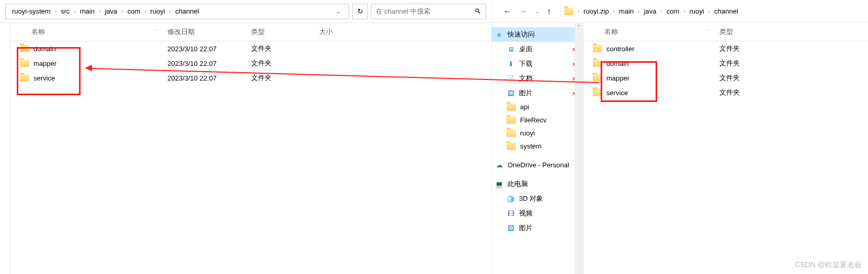 Image resolution: width=868 pixels, height=274 pixels. I want to click on chevron-down-icon: ⌄, so click(338, 12).